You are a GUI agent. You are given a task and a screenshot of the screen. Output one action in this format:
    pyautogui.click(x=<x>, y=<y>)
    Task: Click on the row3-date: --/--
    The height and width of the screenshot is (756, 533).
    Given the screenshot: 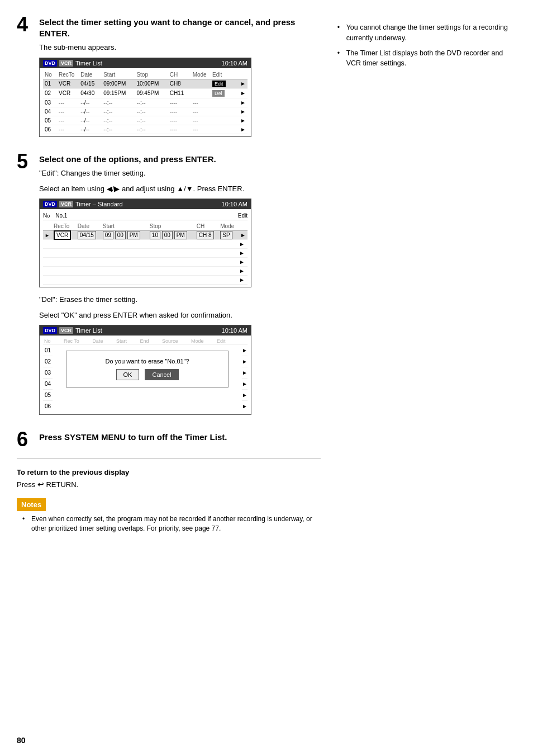 What is the action you would take?
    pyautogui.click(x=91, y=102)
    